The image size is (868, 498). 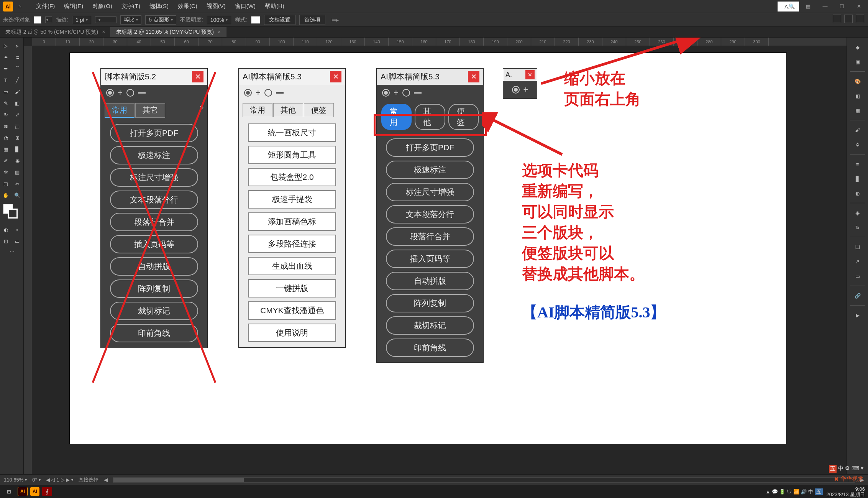 I want to click on rectangle-tool: ▭, so click(x=6, y=92).